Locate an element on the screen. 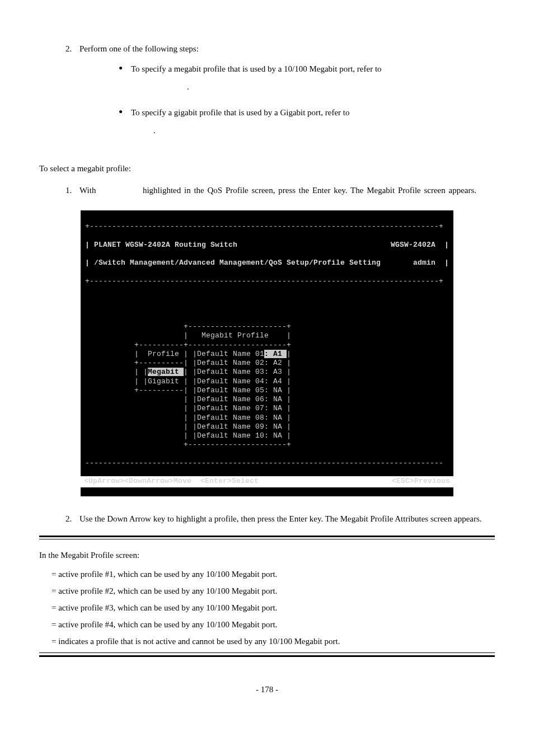  term-r03c: | |Default Name 03: A3 | is located at coordinates (237, 372).